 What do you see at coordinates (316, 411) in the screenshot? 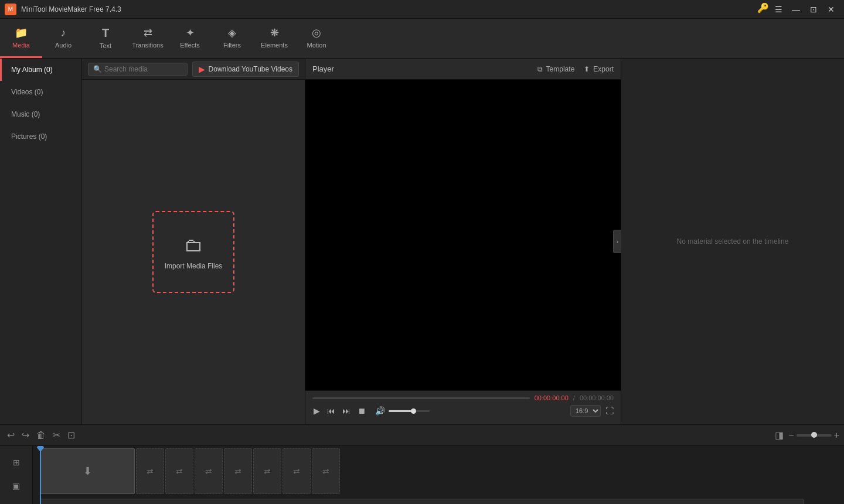
I see `play-button: ▶` at bounding box center [316, 411].